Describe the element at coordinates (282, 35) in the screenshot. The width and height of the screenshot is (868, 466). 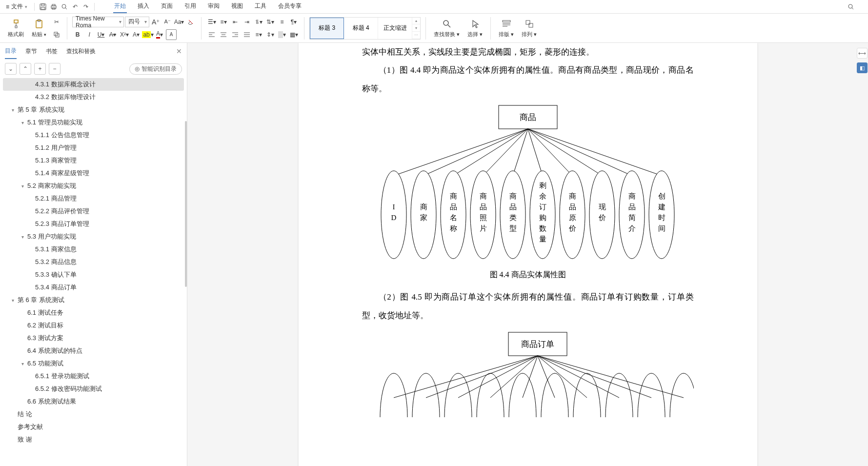
I see `shading-icon: ▾` at that location.